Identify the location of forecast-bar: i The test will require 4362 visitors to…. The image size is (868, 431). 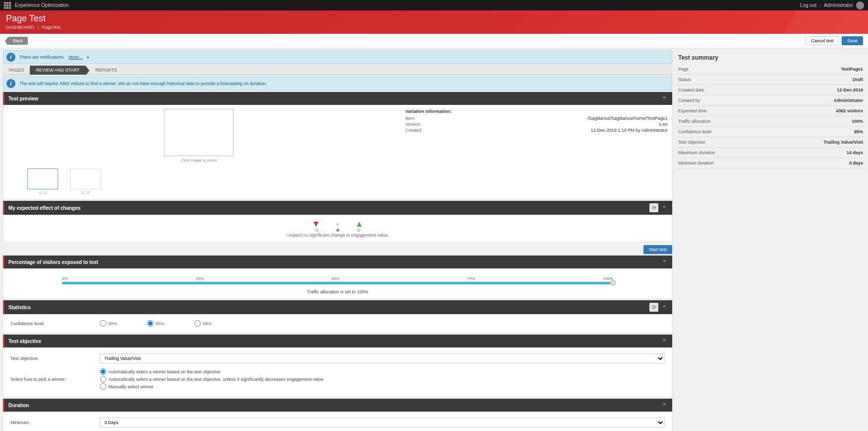
(338, 84).